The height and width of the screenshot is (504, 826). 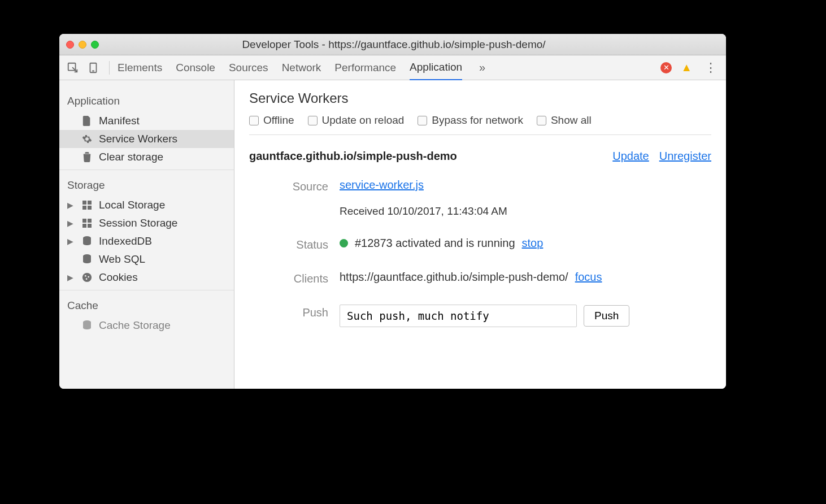 What do you see at coordinates (394, 45) in the screenshot?
I see `window-title: Developer Tools - https://gauntface.gith…` at bounding box center [394, 45].